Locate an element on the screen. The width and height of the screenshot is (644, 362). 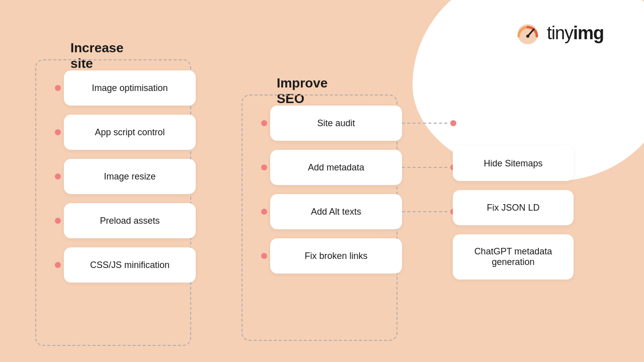
mid-cards: Site audit Add metadata Add Alt texts is located at coordinates (359, 190).